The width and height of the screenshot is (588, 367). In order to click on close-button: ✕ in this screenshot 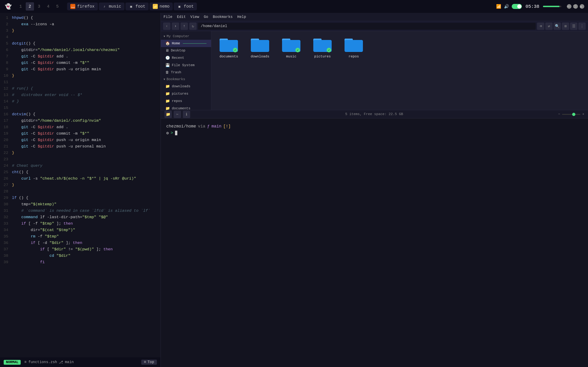, I will do `click(582, 6)`.